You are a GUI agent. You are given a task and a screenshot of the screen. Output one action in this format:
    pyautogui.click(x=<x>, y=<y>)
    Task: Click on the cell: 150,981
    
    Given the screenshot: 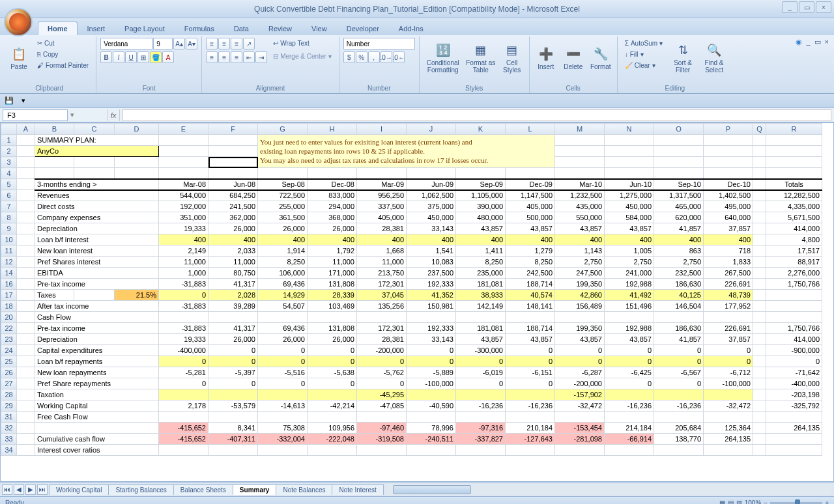 What is the action you would take?
    pyautogui.click(x=431, y=306)
    